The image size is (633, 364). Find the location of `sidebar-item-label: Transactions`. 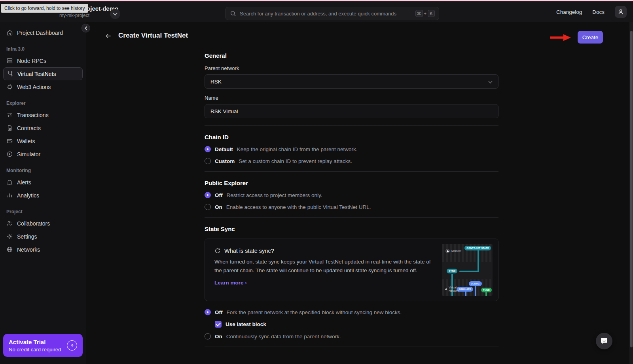

sidebar-item-label: Transactions is located at coordinates (33, 115).